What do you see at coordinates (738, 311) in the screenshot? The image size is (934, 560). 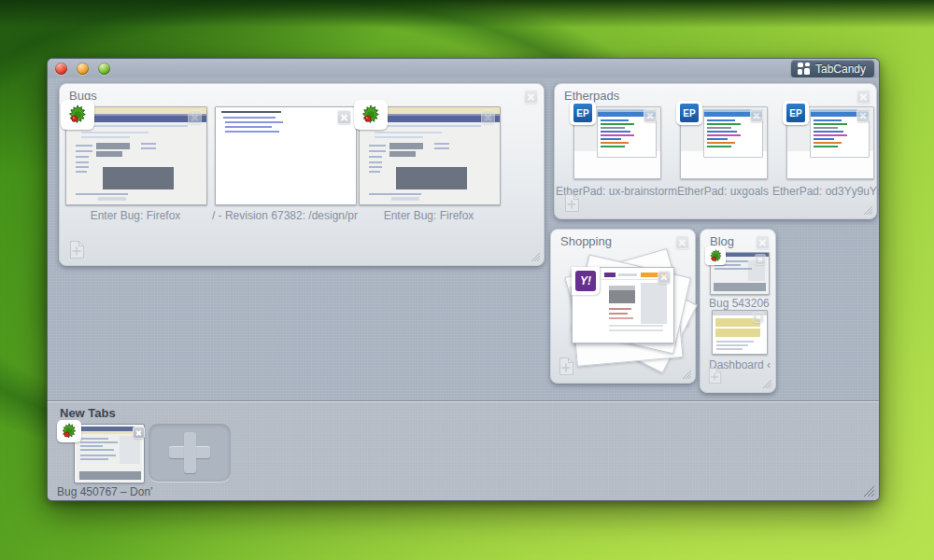 I see `tab-group-blog: Blog Bug 543206 – Ta` at bounding box center [738, 311].